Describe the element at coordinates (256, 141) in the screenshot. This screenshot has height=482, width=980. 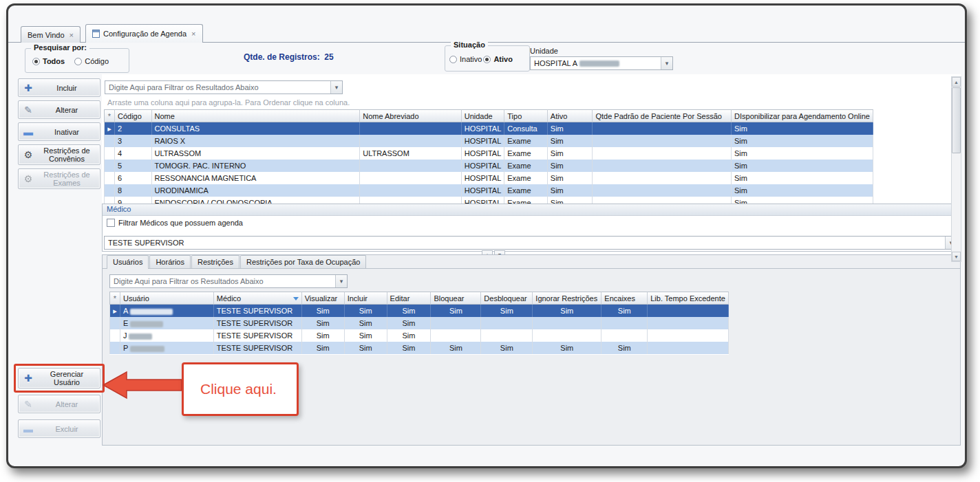
I see `cell: RAIOS X` at that location.